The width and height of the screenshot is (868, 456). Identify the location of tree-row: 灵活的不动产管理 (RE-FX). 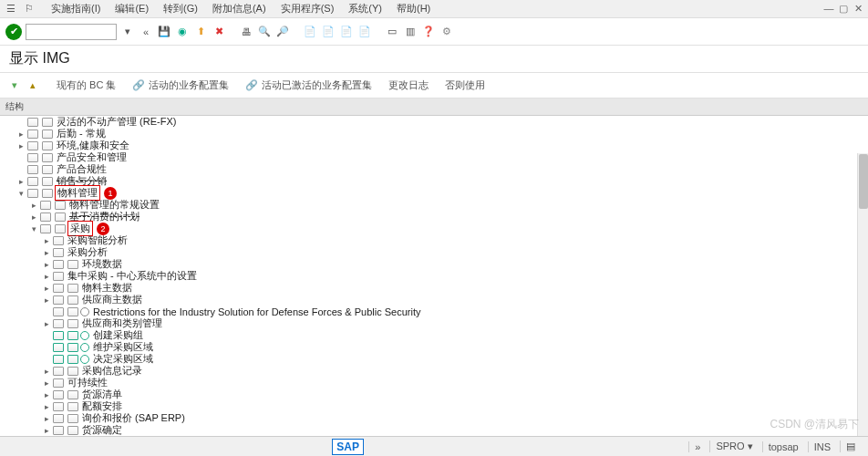
(434, 122).